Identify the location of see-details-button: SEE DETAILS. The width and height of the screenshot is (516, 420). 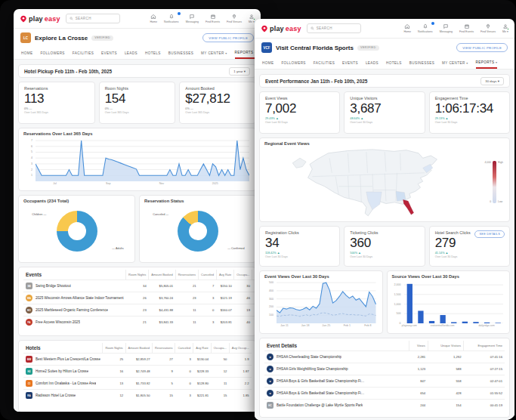
(490, 234).